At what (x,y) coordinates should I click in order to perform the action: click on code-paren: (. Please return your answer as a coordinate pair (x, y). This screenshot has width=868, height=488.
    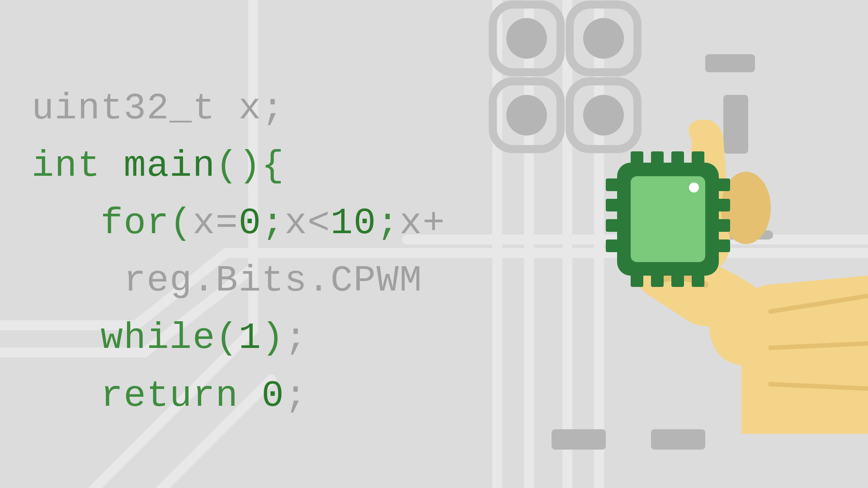
    Looking at the image, I should click on (181, 223).